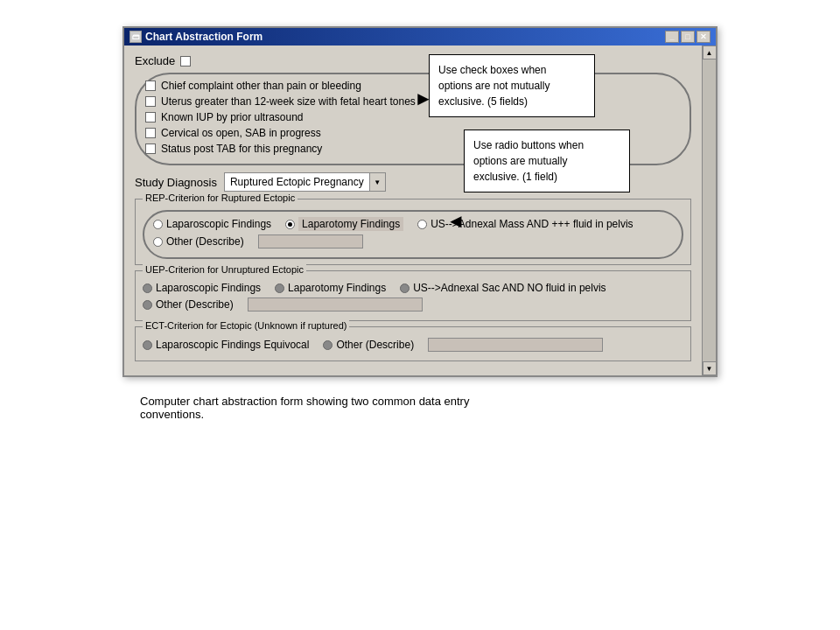 This screenshot has width=840, height=630. Describe the element at coordinates (413, 102) in the screenshot. I see `checkbox-item-2: Uterus greater than 12-week size with fe…` at that location.